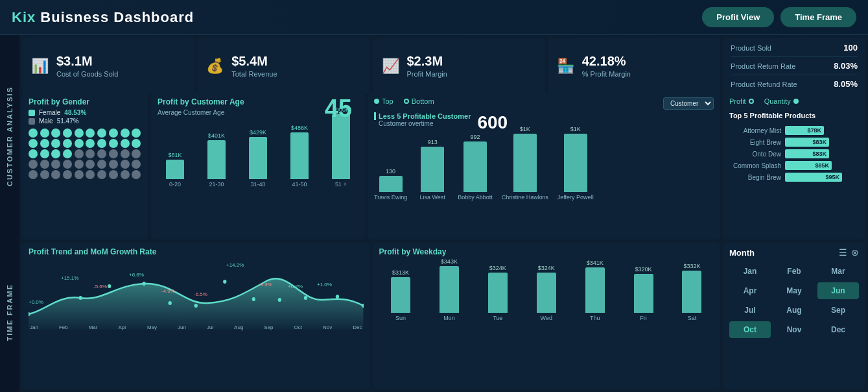 This screenshot has height=392, width=868. I want to click on product-name: Begin Brew, so click(755, 178).